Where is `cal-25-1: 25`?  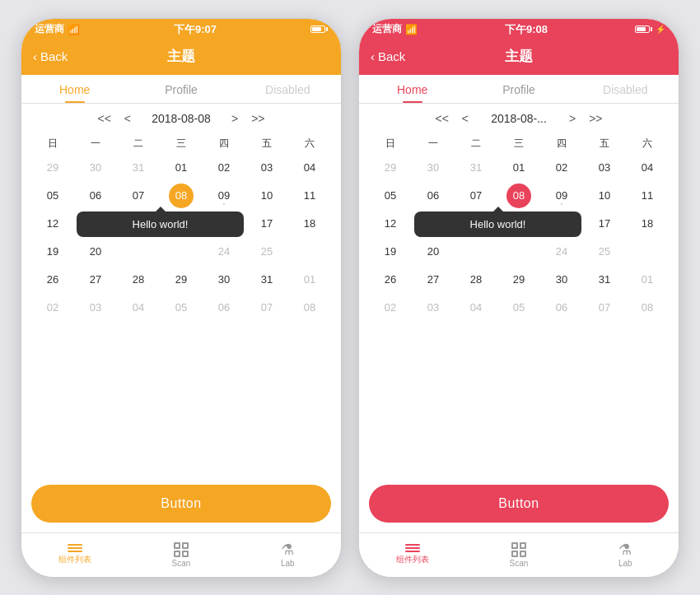
cal-25-1: 25 is located at coordinates (267, 252).